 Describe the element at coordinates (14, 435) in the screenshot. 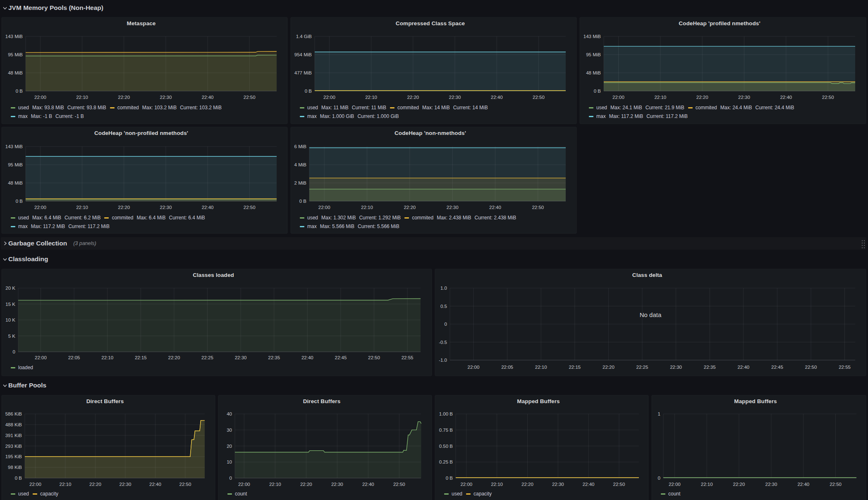

I see `svg-text: 391 KiB` at that location.